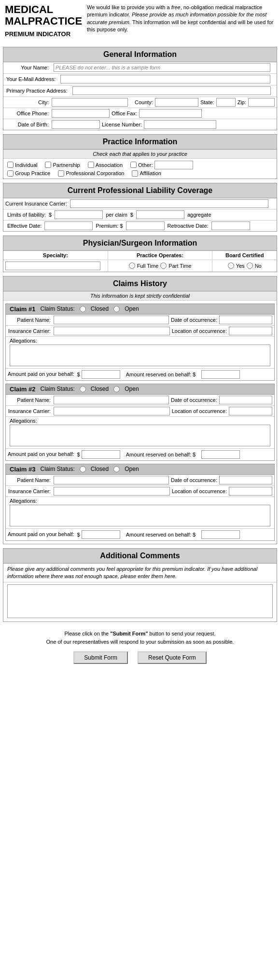 The image size is (280, 980). I want to click on phone-input, so click(81, 113).